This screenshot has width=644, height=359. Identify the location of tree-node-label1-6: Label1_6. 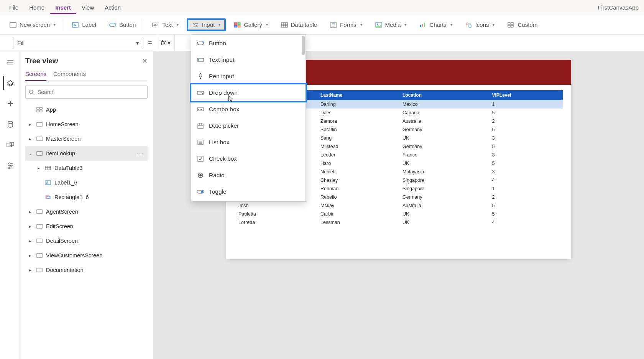
(87, 183).